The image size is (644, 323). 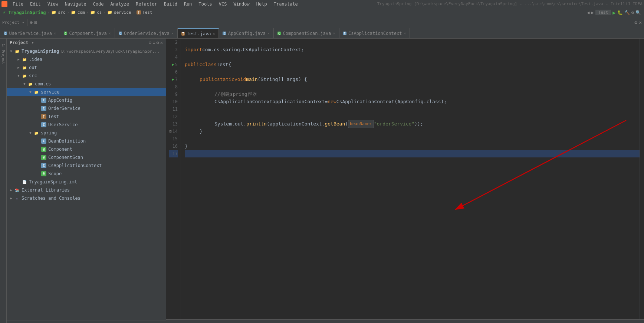 I want to click on tree-label-componentscan: ComponentScan, so click(x=66, y=157).